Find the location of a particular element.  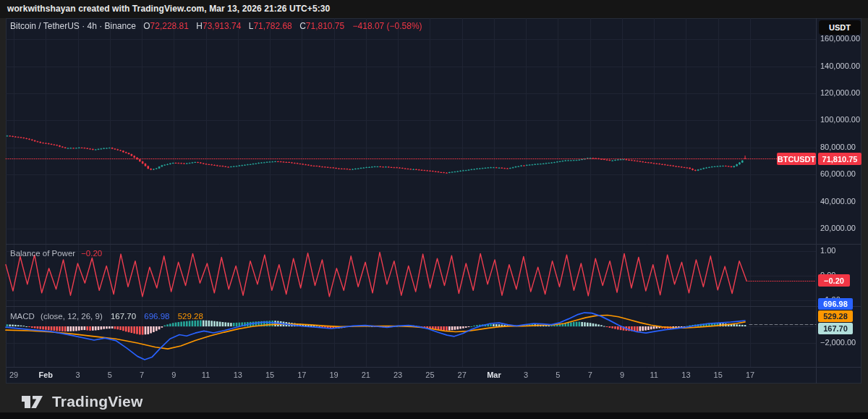

price-axis-label: 60,000.00 is located at coordinates (838, 174).